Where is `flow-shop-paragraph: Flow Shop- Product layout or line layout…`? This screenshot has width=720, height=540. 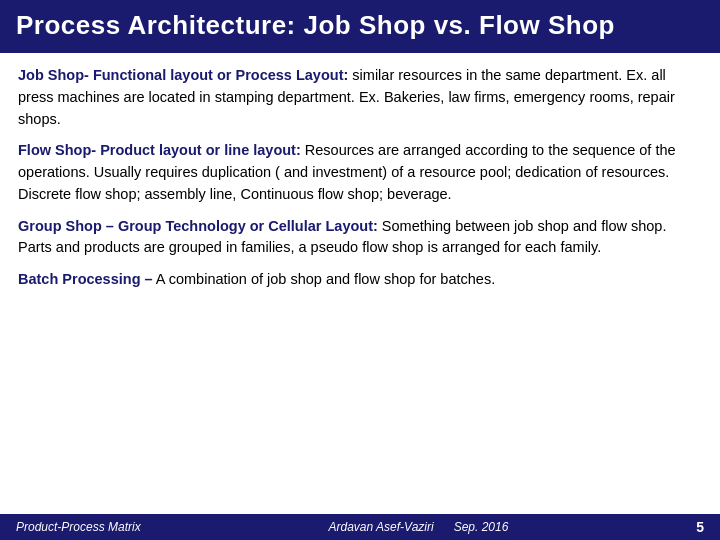 flow-shop-paragraph: Flow Shop- Product layout or line layout… is located at coordinates (360, 172).